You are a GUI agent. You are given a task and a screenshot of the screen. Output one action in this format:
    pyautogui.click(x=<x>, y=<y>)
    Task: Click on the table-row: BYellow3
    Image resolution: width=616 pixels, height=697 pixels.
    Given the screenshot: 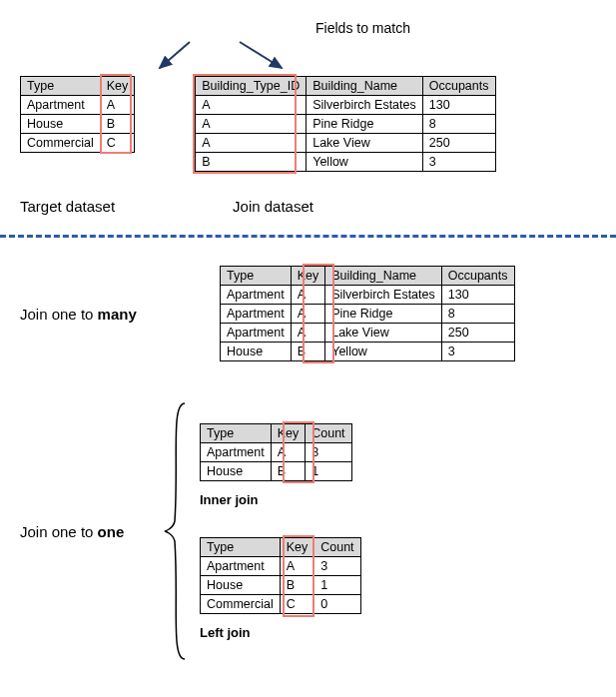 What is the action you would take?
    pyautogui.click(x=345, y=162)
    